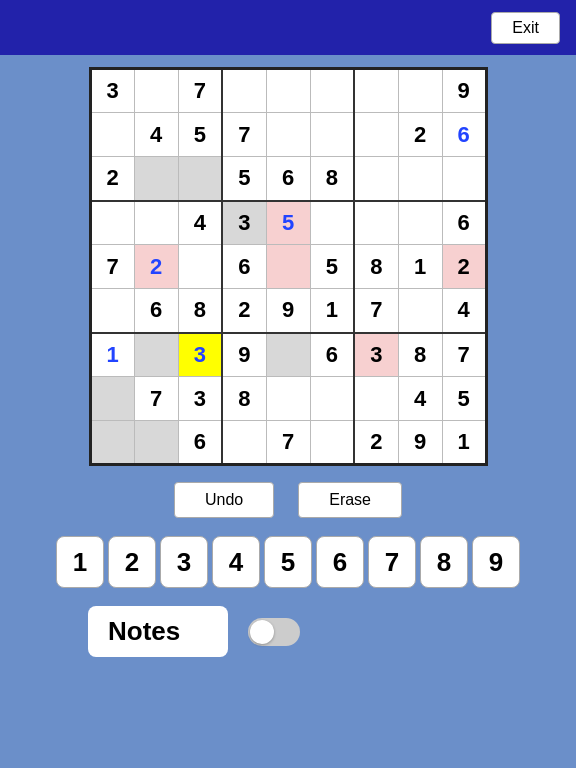  What do you see at coordinates (332, 179) in the screenshot?
I see `cell-2-5: 8` at bounding box center [332, 179].